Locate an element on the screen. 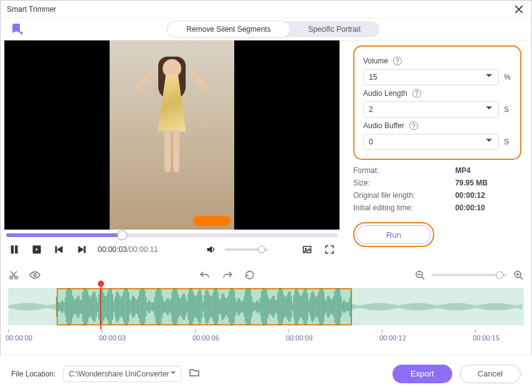  close-icon is located at coordinates (520, 9).